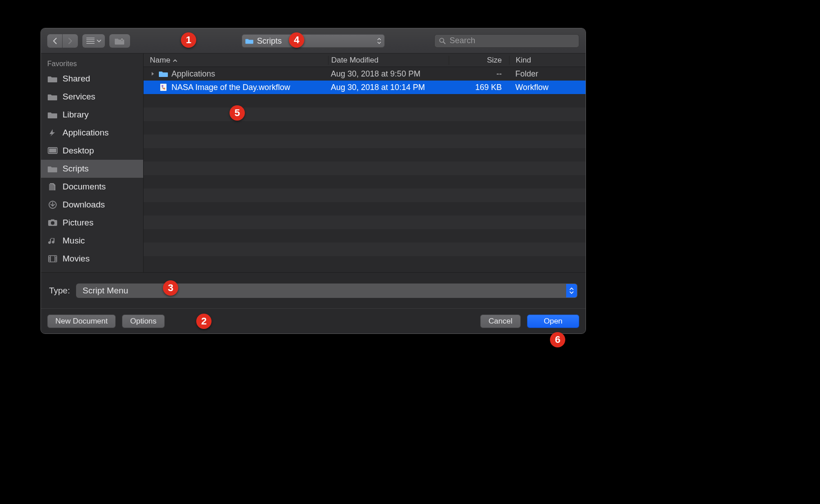  Describe the element at coordinates (313, 41) in the screenshot. I see `location-select: Scripts` at that location.